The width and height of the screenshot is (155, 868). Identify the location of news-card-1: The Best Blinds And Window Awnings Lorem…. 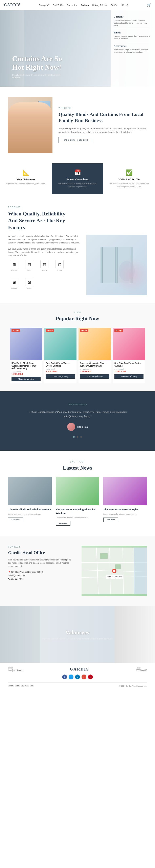
(30, 501).